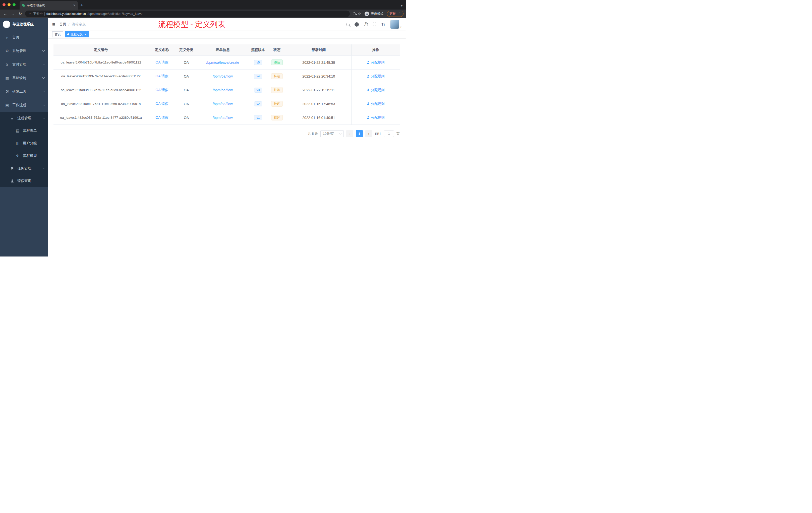 The width and height of the screenshot is (812, 513). What do you see at coordinates (24, 51) in the screenshot?
I see `sidebar-item-system-management: ⚙ 系统管理` at bounding box center [24, 51].